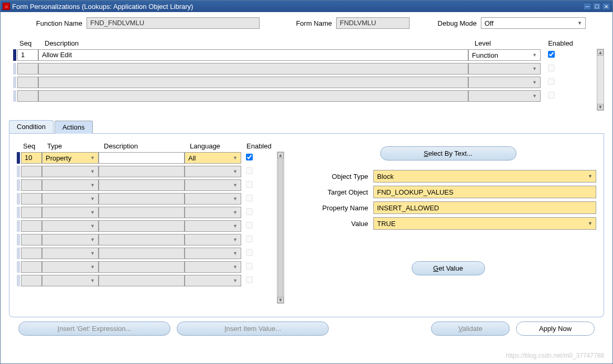  Describe the element at coordinates (485, 208) in the screenshot. I see `property-name-field: INSERT_ALLOWED` at that location.